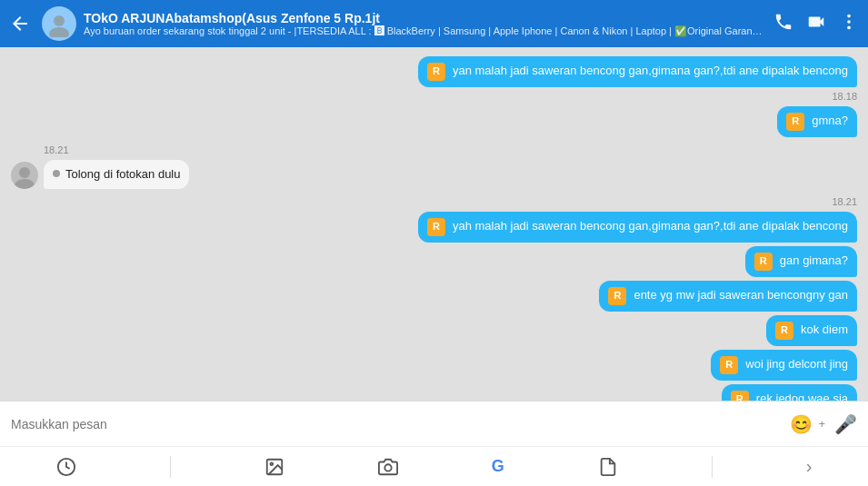 This screenshot has width=868, height=486. Describe the element at coordinates (20, 24) in the screenshot. I see `back-button` at that location.